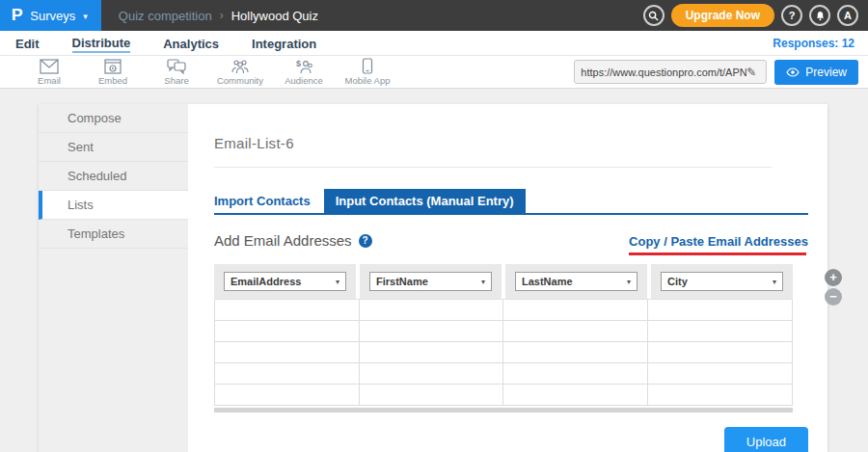 The width and height of the screenshot is (868, 452). I want to click on header-cell: LastName ▾, so click(577, 281).